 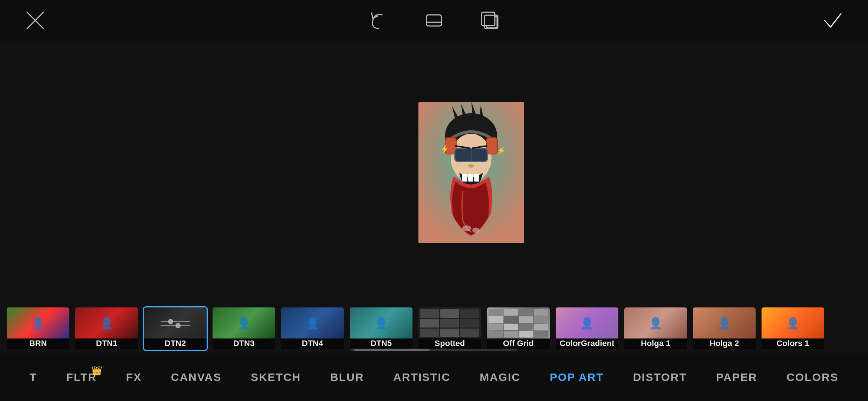 What do you see at coordinates (134, 377) in the screenshot?
I see `nav-label-fx: FX` at bounding box center [134, 377].